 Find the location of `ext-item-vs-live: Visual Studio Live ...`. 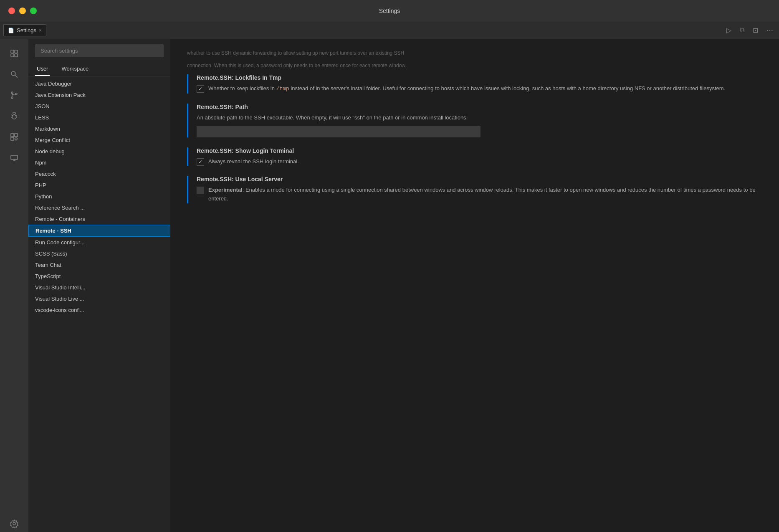

ext-item-vs-live: Visual Studio Live ... is located at coordinates (99, 299).